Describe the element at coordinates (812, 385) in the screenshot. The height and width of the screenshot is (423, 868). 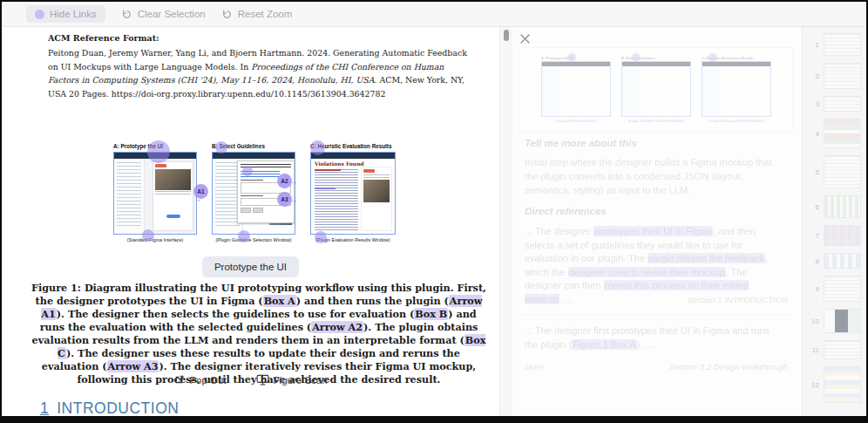
I see `page-number: 12` at that location.